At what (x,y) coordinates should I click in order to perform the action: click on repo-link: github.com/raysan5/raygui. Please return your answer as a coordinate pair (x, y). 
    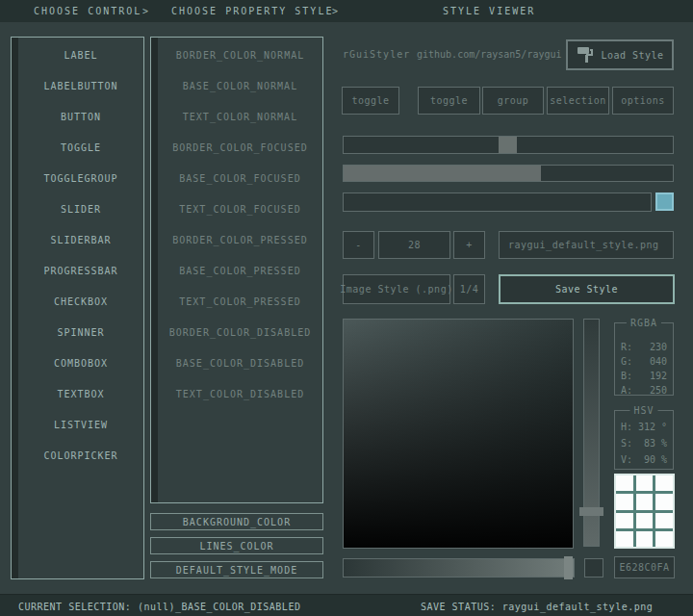
    Looking at the image, I should click on (489, 54).